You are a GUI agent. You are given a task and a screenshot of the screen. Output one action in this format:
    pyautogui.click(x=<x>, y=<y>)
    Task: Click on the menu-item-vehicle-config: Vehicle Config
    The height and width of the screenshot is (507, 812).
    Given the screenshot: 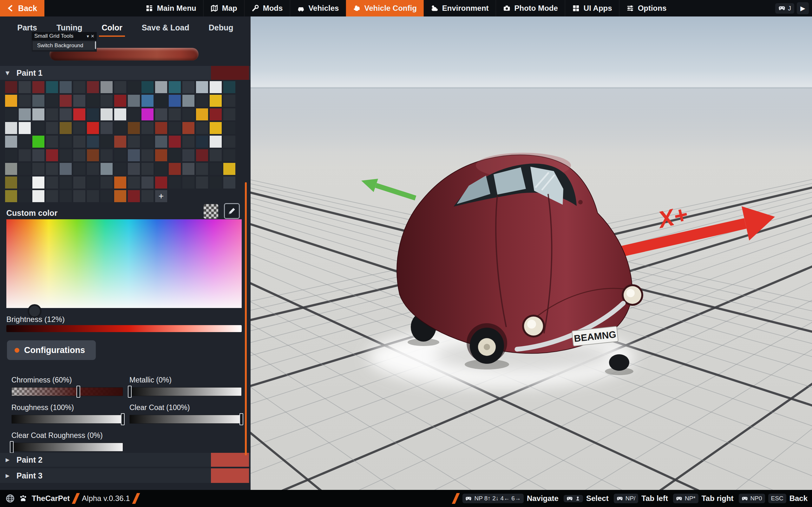 What is the action you would take?
    pyautogui.click(x=385, y=8)
    